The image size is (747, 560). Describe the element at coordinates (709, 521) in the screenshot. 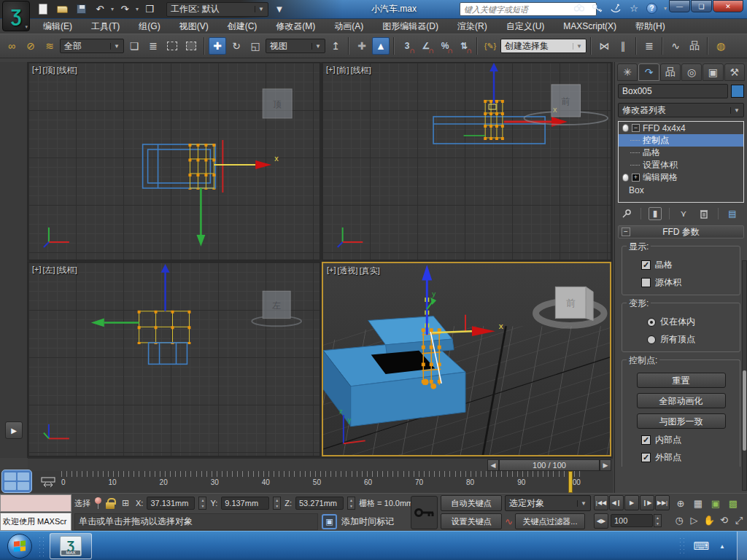

I see `pan-hand-icon: ✋` at that location.